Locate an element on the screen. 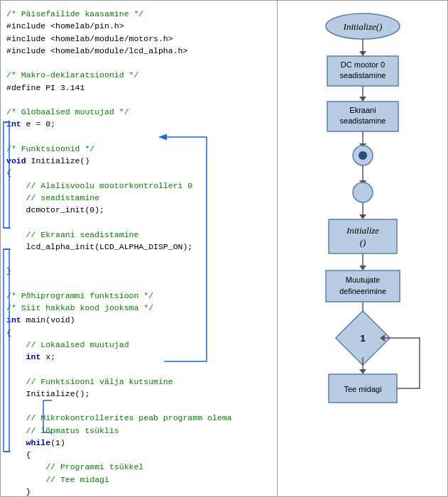 This screenshot has height=497, width=448. code-line-27: { is located at coordinates (139, 332).